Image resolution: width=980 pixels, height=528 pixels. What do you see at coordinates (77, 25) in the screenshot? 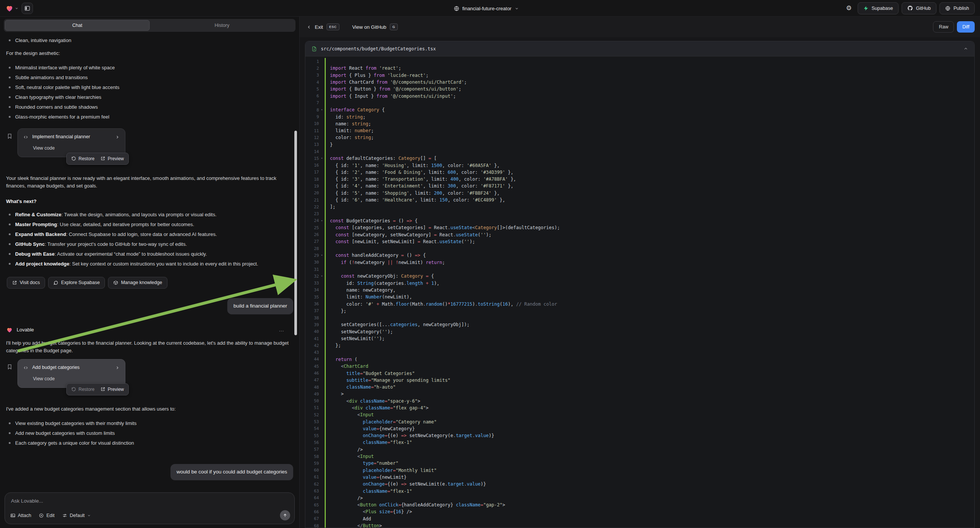
I see `tab-chat: Chat` at bounding box center [77, 25].